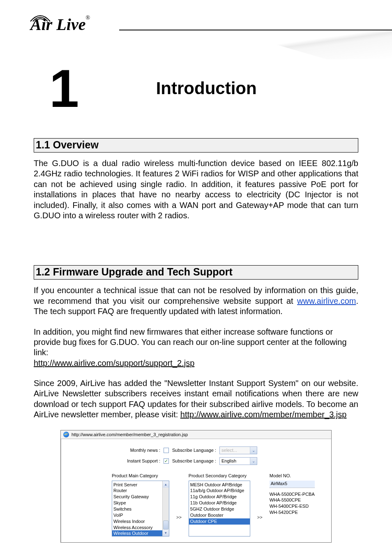 This screenshot has height=555, width=392. I want to click on browser-address-bar: http://www.airlive.com/member/member_3_r…, so click(196, 435).